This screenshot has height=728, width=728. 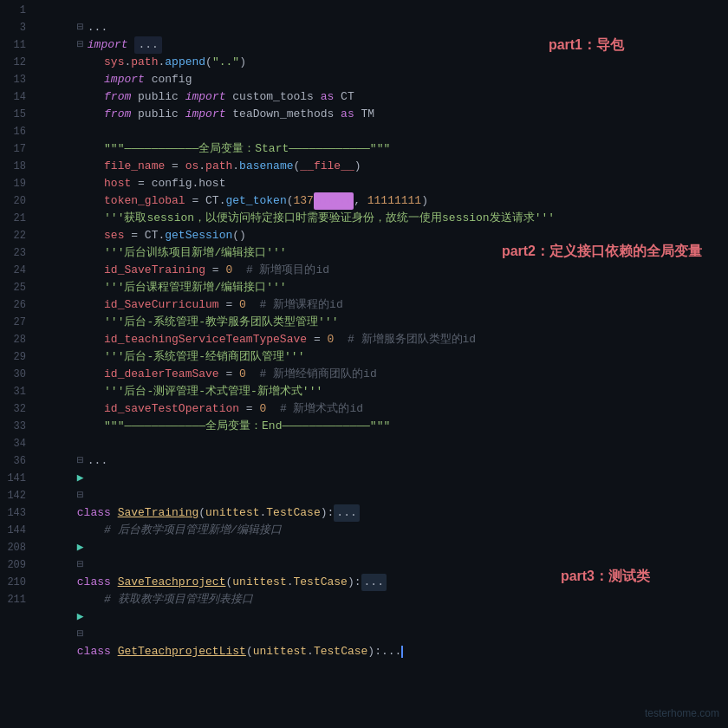 What do you see at coordinates (682, 713) in the screenshot?
I see `watermark: testerhome.com` at bounding box center [682, 713].